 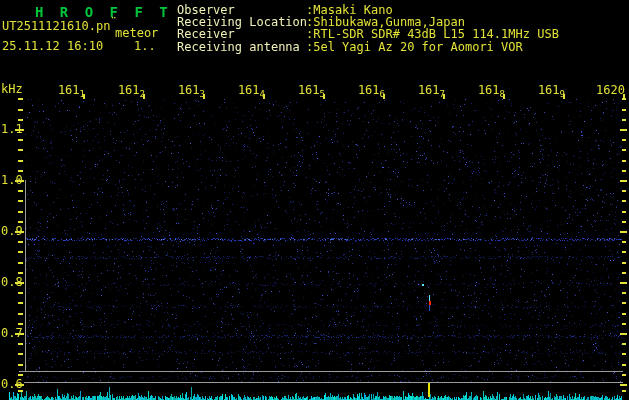 What do you see at coordinates (321, 372) in the screenshot?
I see `detection-band-upper-line` at bounding box center [321, 372].